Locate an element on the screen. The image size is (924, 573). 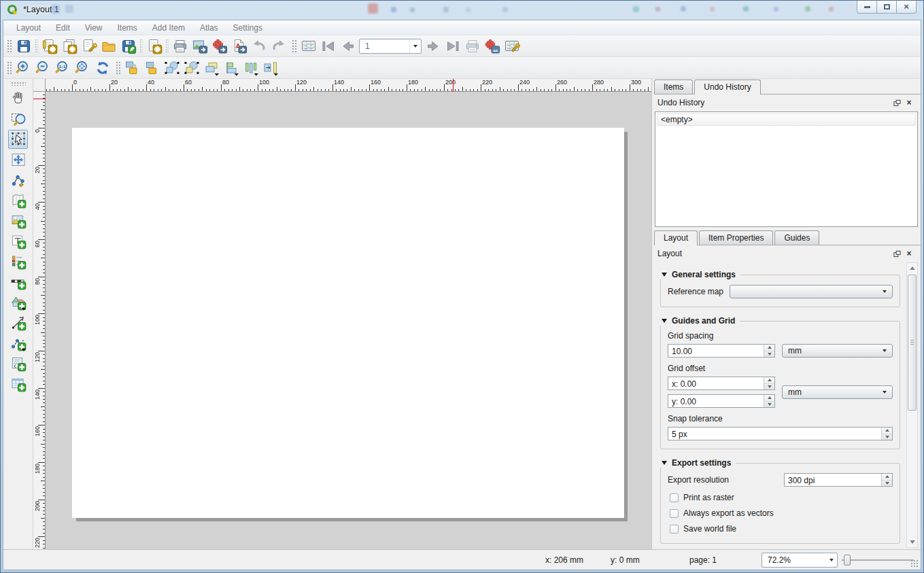
raise-items-button is located at coordinates (211, 68).